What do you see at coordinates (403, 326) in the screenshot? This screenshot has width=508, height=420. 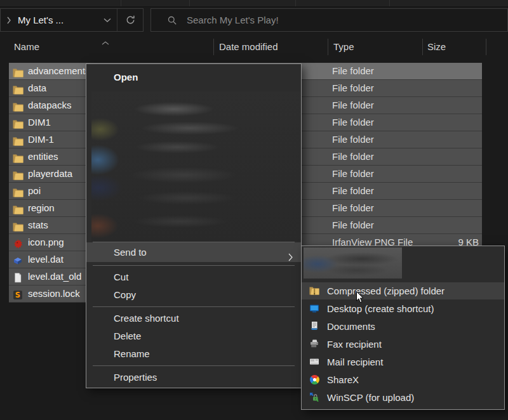 I see `send-to-item-documents: Documents` at bounding box center [403, 326].